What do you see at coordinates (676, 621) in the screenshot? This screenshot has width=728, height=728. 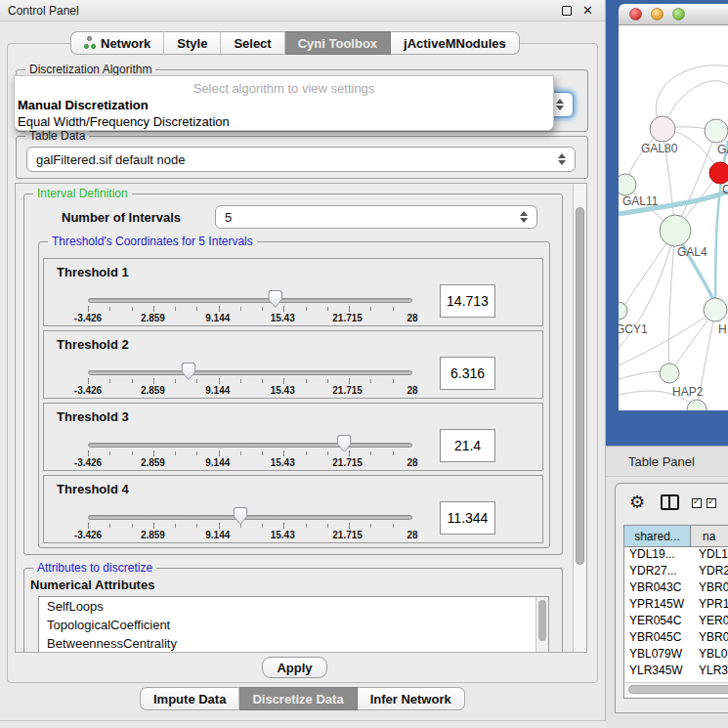 I see `table-row: YER054CYER0` at bounding box center [676, 621].